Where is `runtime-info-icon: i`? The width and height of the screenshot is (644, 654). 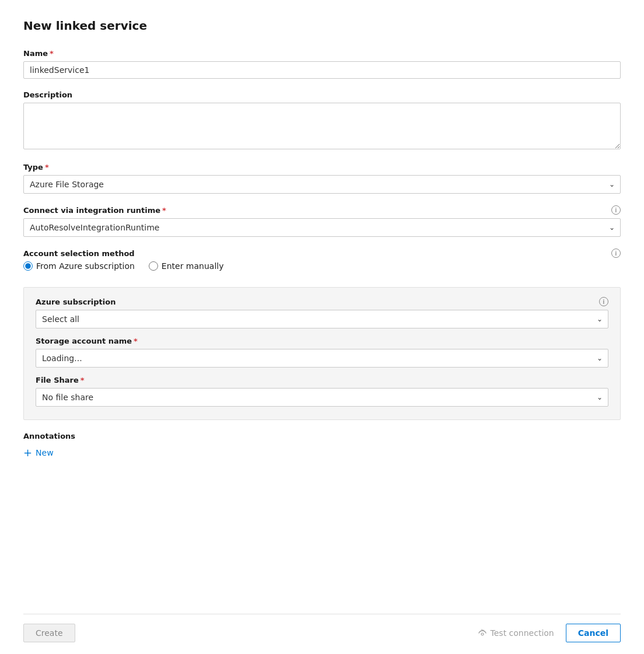 runtime-info-icon: i is located at coordinates (616, 210).